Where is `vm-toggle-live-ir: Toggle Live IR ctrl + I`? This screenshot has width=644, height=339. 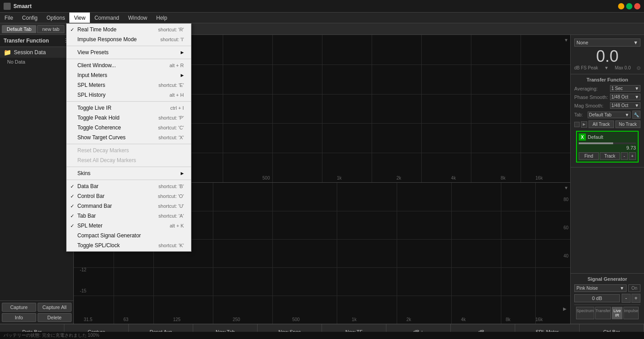
vm-toggle-live-ir: Toggle Live IR ctrl + I is located at coordinates (129, 108).